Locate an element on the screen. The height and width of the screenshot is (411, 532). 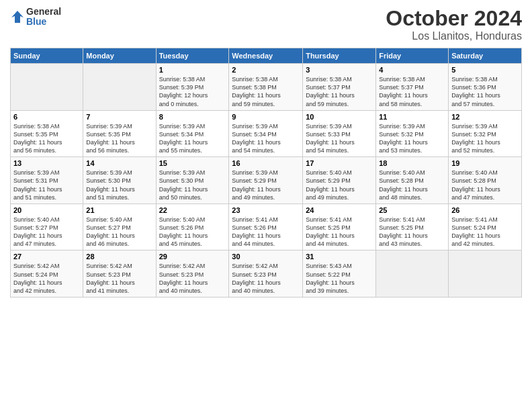
day-detail: Sunrise: 5:39 AM Sunset: 5:32 PM Dayligh… is located at coordinates (485, 138).